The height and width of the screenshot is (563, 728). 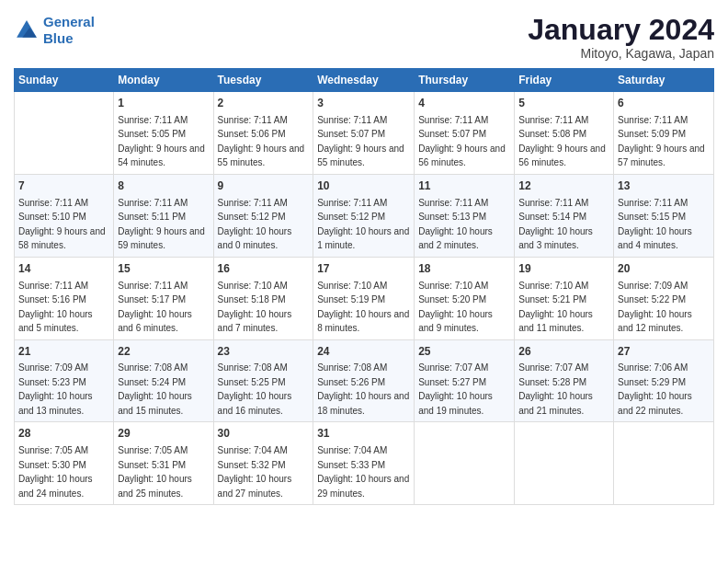 I want to click on header-wednesday: Wednesday, so click(x=364, y=81).